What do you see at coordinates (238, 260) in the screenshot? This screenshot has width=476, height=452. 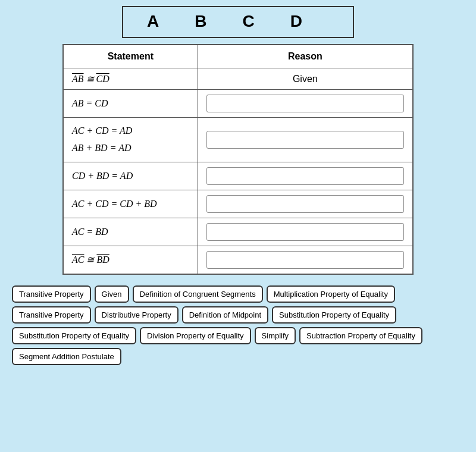 I see `table-row: AC ≅ BD` at bounding box center [238, 260].